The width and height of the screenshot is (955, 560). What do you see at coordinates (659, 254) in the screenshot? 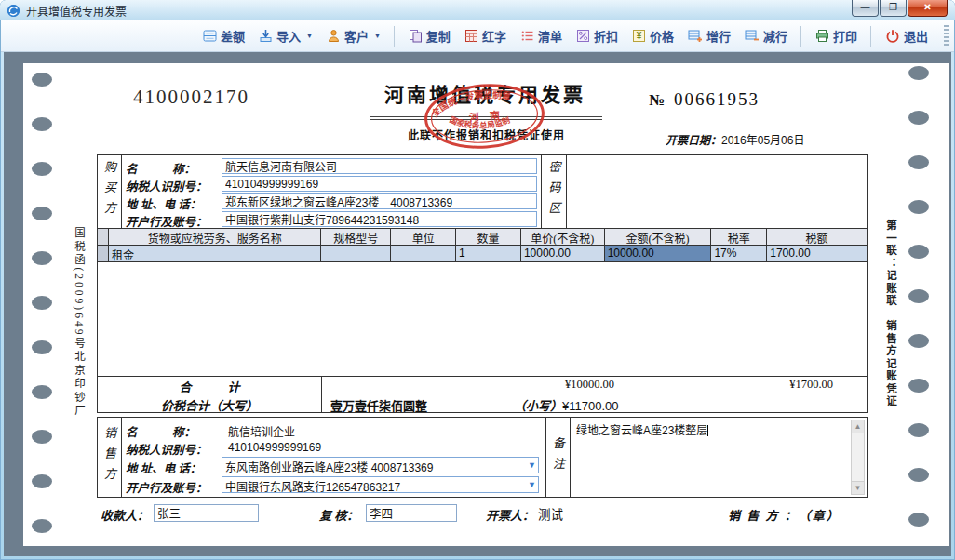
I see `item-amount-cell: 10000.00` at bounding box center [659, 254].